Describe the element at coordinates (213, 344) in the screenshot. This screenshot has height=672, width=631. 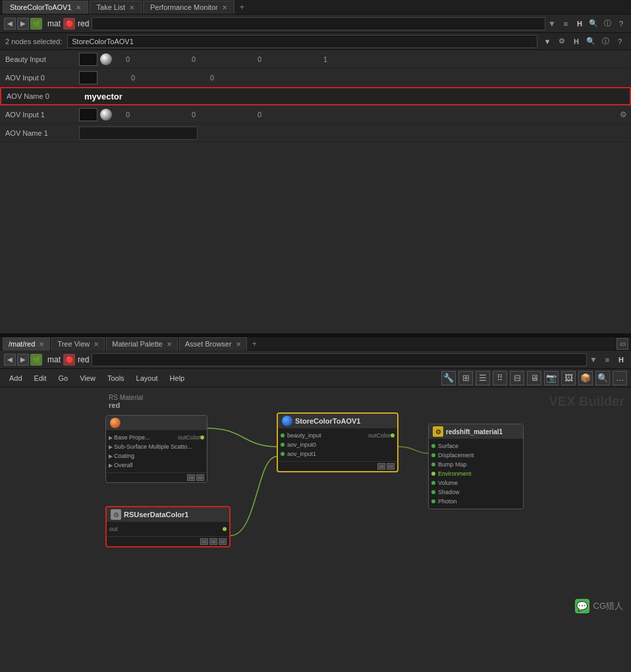
I see `tab-asset-browser: Asset Browser ✕` at that location.